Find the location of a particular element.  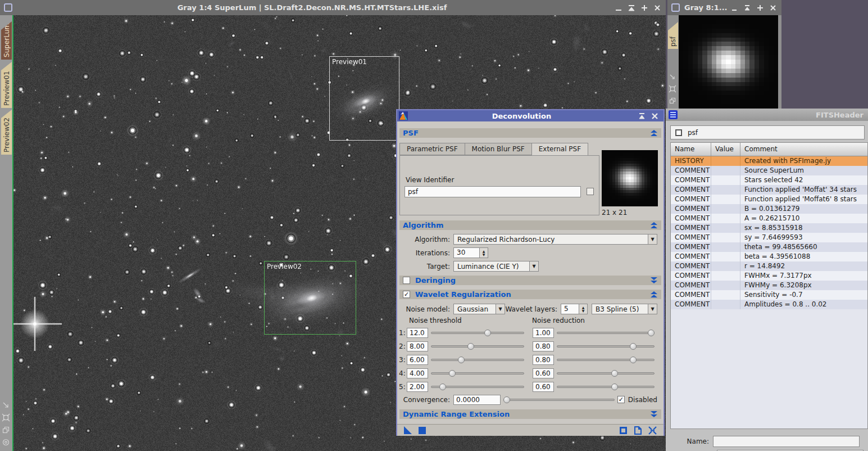

tab-parametric-psf: Parametric PSF is located at coordinates (432, 149).